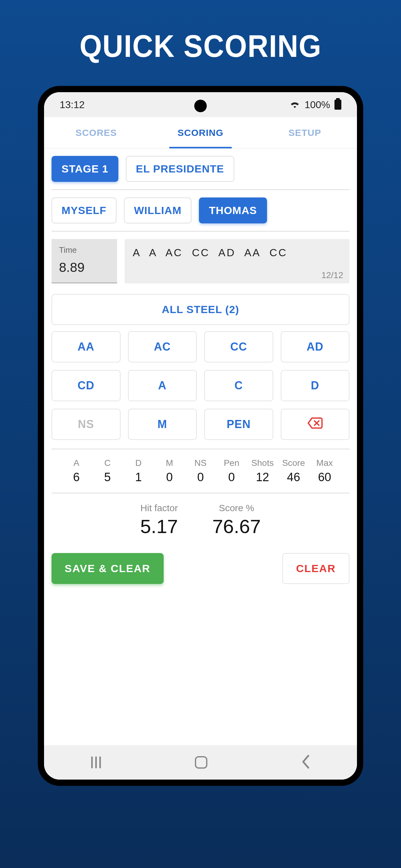 Image resolution: width=401 pixels, height=868 pixels. Describe the element at coordinates (72, 105) in the screenshot. I see `status-time: 13:12` at that location.